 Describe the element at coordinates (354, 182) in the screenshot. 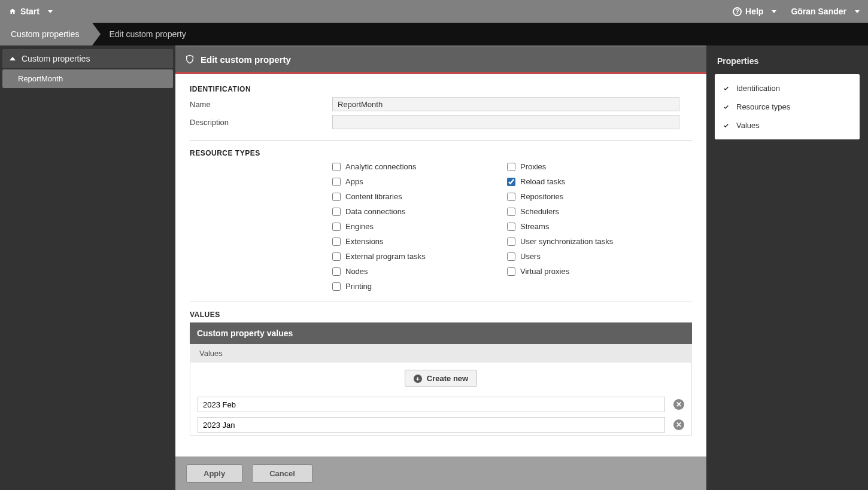

I see `checkbox-label: Apps` at that location.